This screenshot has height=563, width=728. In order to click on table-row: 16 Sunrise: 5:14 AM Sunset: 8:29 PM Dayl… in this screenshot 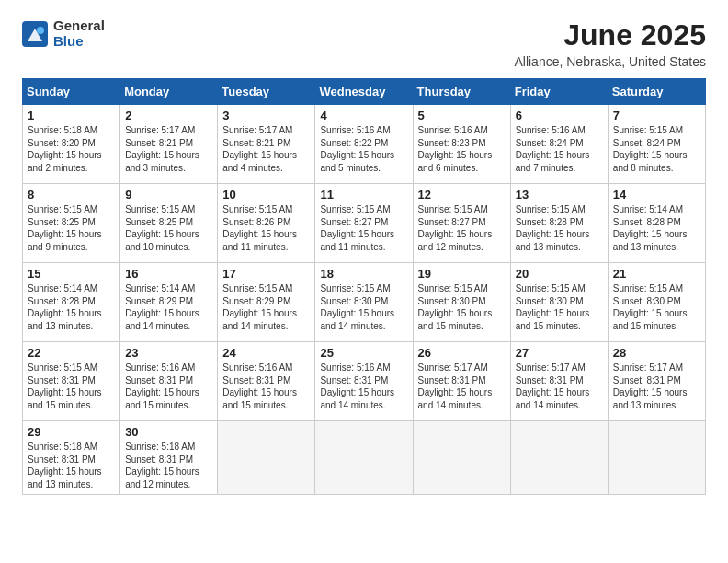, I will do `click(169, 303)`.